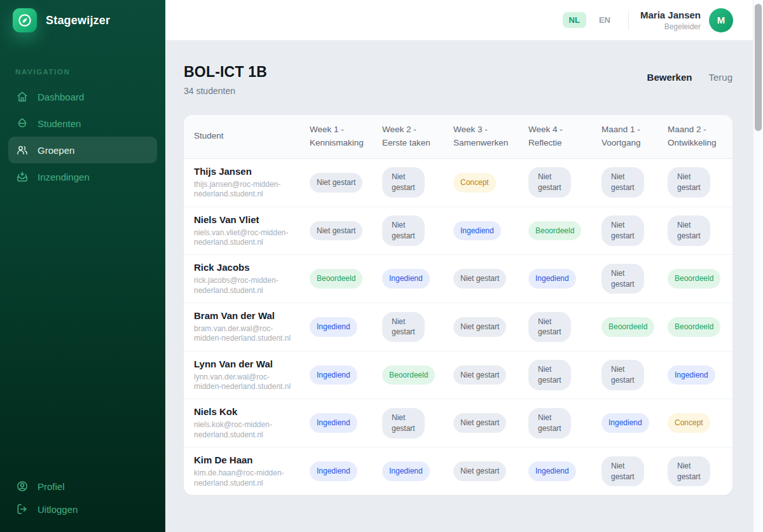 Image resolution: width=763 pixels, height=532 pixels. What do you see at coordinates (83, 501) in the screenshot?
I see `sidebar-footer: ProfielUitloggen` at bounding box center [83, 501].